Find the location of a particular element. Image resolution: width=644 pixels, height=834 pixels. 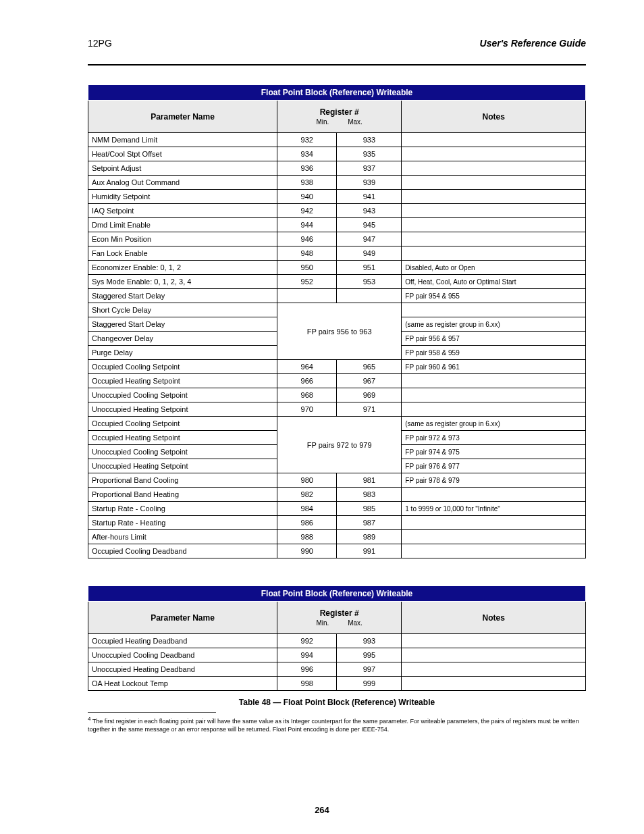

cell-notes: FP pair 976 & 977 is located at coordinates (494, 466).